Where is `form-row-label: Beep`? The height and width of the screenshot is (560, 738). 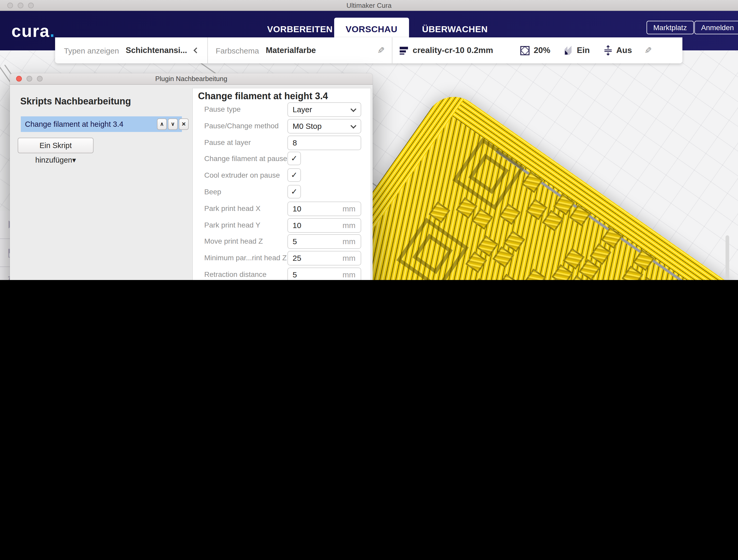
form-row-label: Beep is located at coordinates (213, 191).